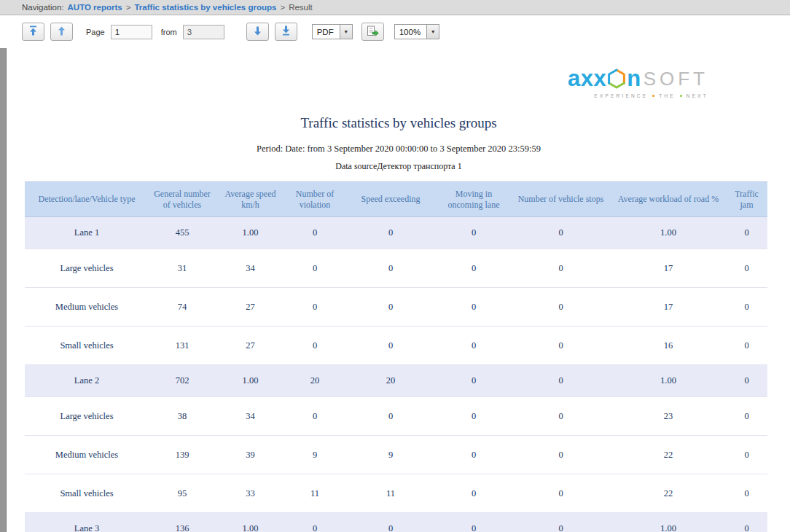  Describe the element at coordinates (617, 79) in the screenshot. I see `hexagon-o-icon` at that location.